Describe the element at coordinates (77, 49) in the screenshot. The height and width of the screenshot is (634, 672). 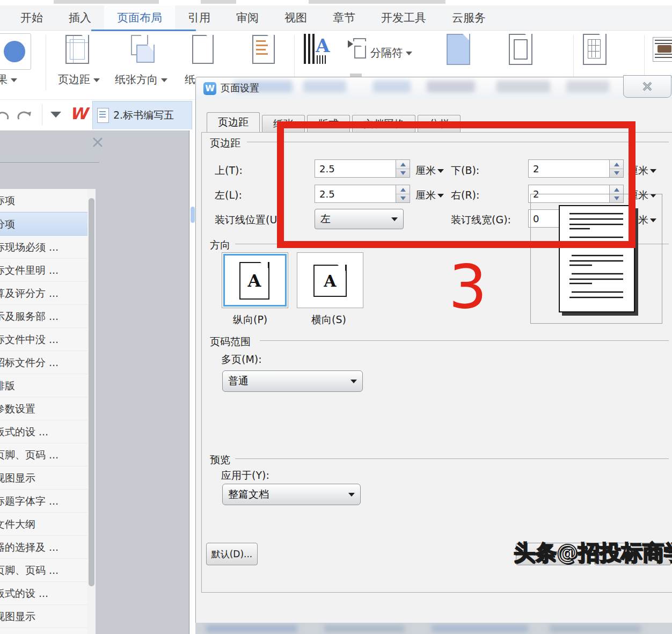
I see `margins-icon` at that location.